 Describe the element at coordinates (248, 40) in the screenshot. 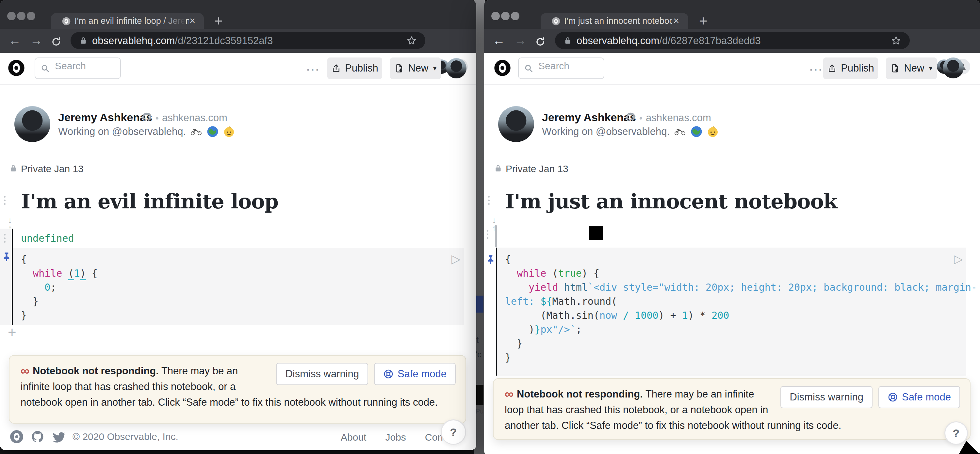

I see `address-bar: observablehq.com/d/23121dc359152af3` at that location.